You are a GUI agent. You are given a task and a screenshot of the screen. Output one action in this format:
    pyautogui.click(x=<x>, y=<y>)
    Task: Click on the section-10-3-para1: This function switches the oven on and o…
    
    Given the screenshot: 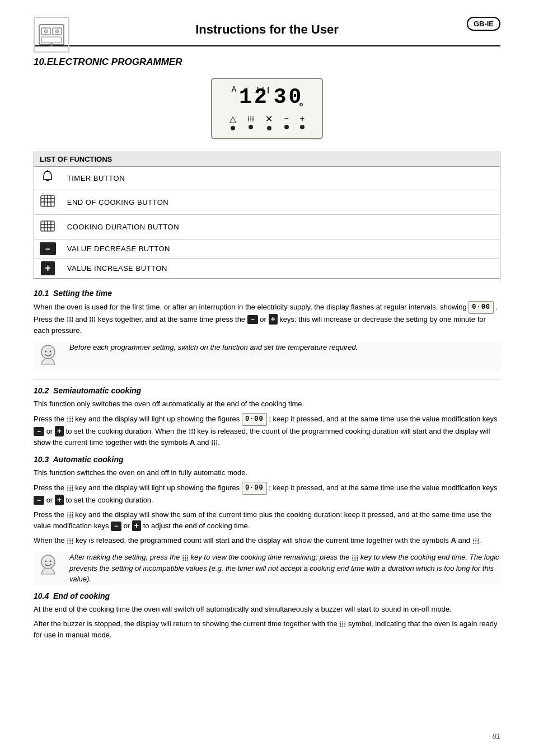 What is the action you would take?
    pyautogui.click(x=267, y=473)
    